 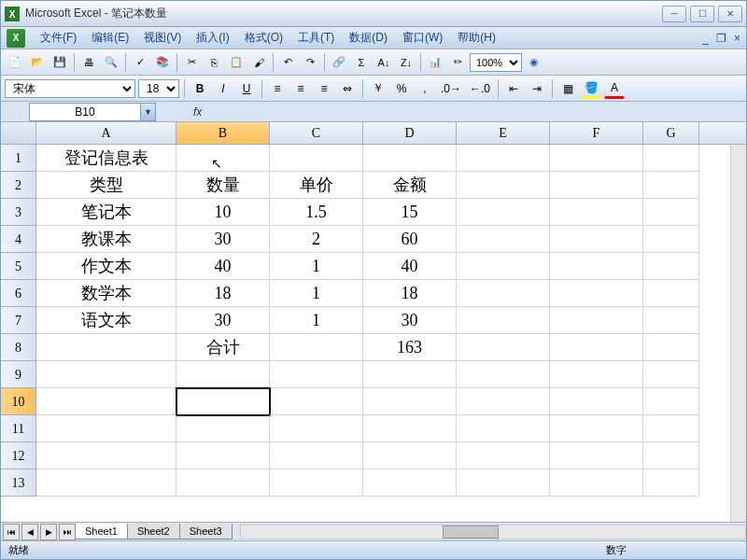 I want to click on menu-help: 帮助(H), so click(x=476, y=37).